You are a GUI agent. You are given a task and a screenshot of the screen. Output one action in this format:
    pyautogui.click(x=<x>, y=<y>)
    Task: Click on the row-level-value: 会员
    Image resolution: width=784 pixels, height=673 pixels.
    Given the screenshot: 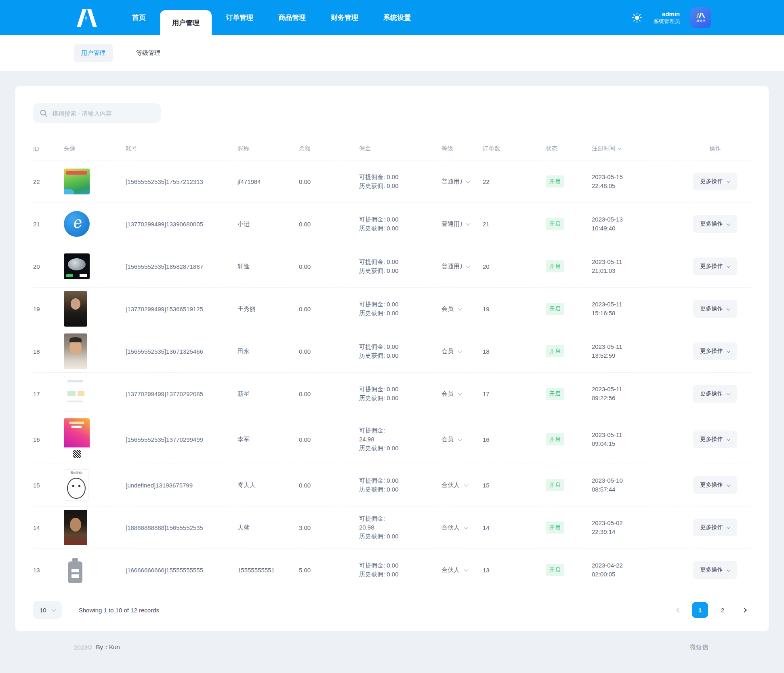 What is the action you would take?
    pyautogui.click(x=448, y=352)
    